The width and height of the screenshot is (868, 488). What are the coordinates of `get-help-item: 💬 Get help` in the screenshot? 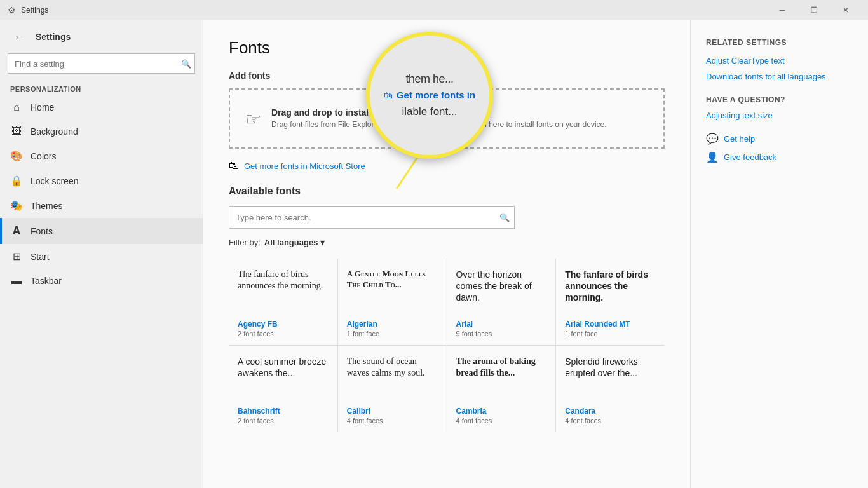 It's located at (779, 139).